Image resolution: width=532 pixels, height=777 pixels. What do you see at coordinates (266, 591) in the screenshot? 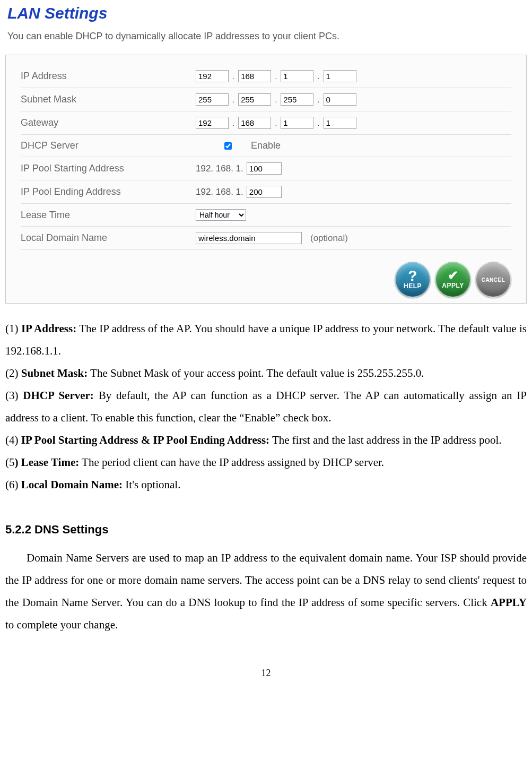
I see `doc-dns-paragraph: Domain Name Servers are used to map an I…` at bounding box center [266, 591].